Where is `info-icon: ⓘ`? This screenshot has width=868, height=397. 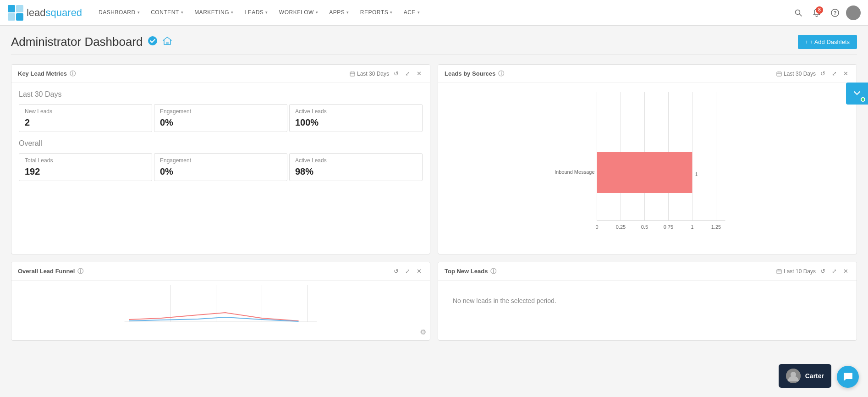
info-icon: ⓘ is located at coordinates (72, 74).